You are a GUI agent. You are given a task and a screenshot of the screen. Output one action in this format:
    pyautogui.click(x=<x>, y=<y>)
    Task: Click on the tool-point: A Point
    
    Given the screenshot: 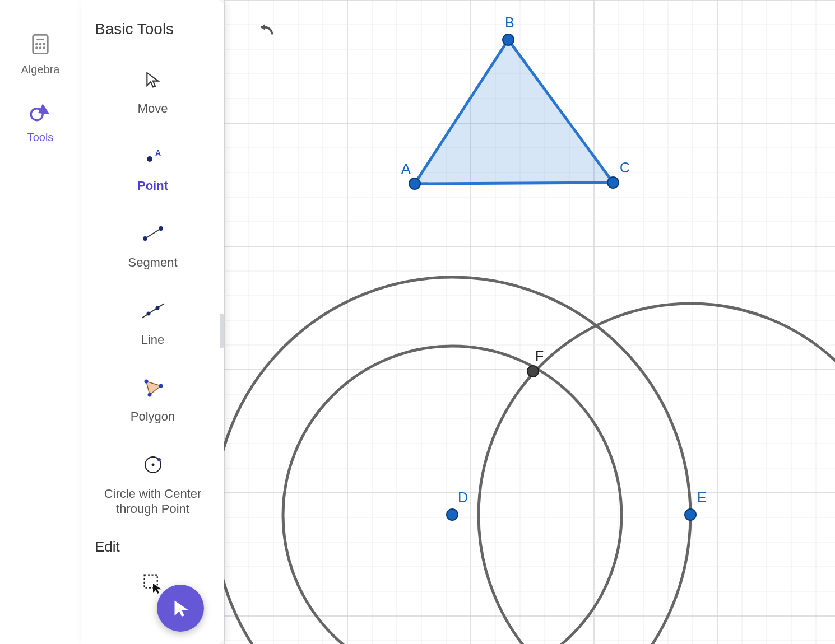 What is the action you would take?
    pyautogui.click(x=152, y=171)
    